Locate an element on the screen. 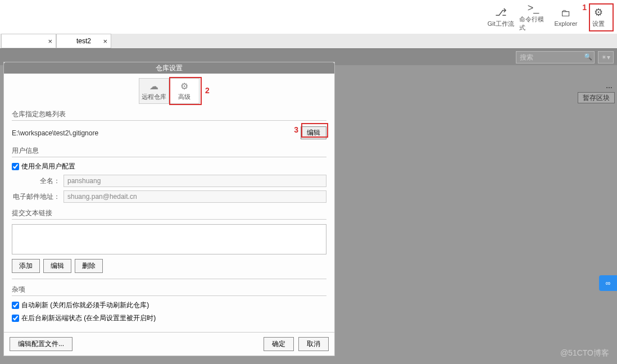 The width and height of the screenshot is (617, 364). search-wrap: 🔍 is located at coordinates (555, 57).